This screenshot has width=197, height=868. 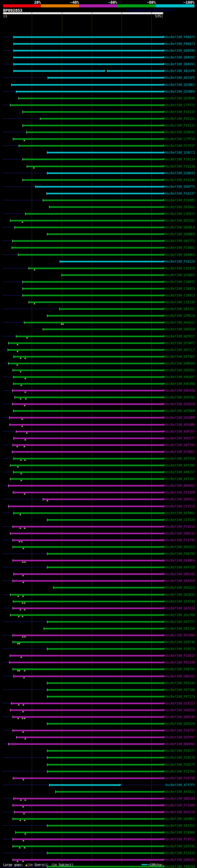 What do you see at coordinates (180, 615) in the screenshot?
I see `hit-label: UniRef100_Q3LFQ4` at bounding box center [180, 615].